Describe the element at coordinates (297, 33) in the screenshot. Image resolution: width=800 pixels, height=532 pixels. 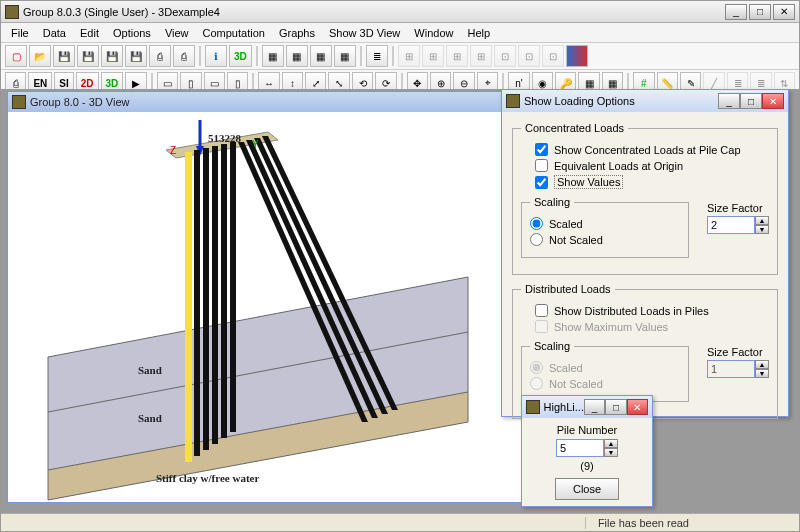
I see `menu-graphs: Graphs` at that location.